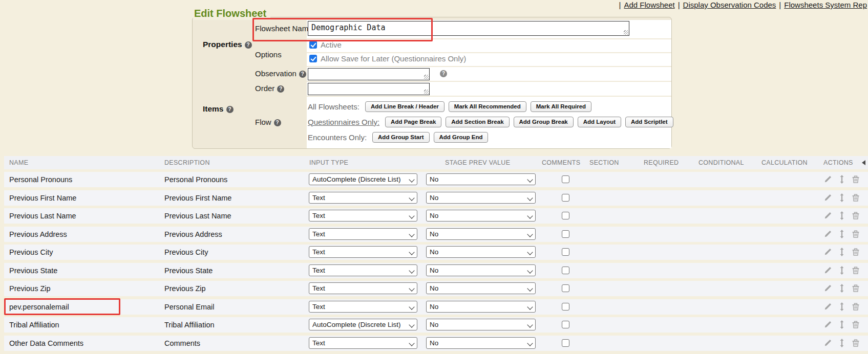 This screenshot has height=354, width=868. What do you see at coordinates (825, 5) in the screenshot?
I see `top-nav-link: Flowsheets System Rep` at bounding box center [825, 5].